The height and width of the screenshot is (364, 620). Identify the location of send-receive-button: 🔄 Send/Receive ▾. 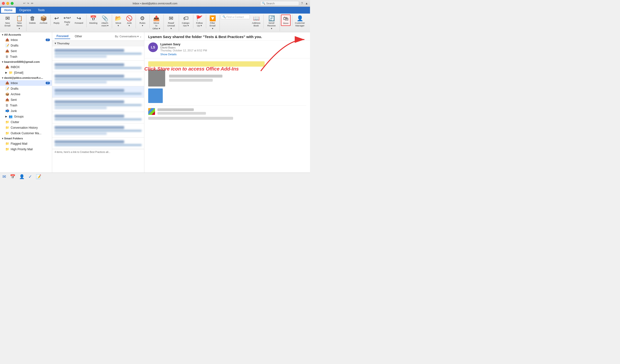
(271, 23).